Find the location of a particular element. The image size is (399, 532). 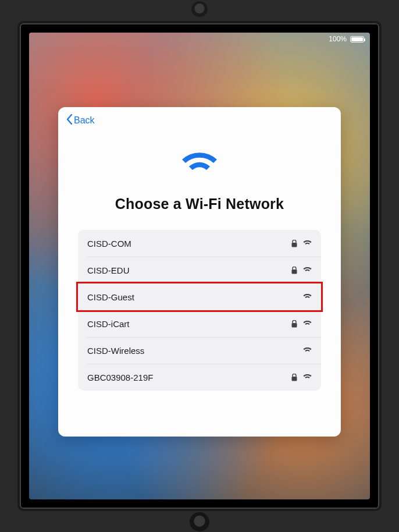

network-ssid: GBC03908-219F is located at coordinates (190, 377).